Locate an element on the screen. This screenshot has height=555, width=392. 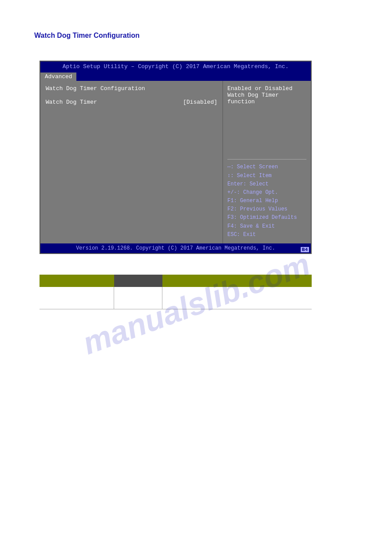
bottom-table-body is located at coordinates (176, 298).